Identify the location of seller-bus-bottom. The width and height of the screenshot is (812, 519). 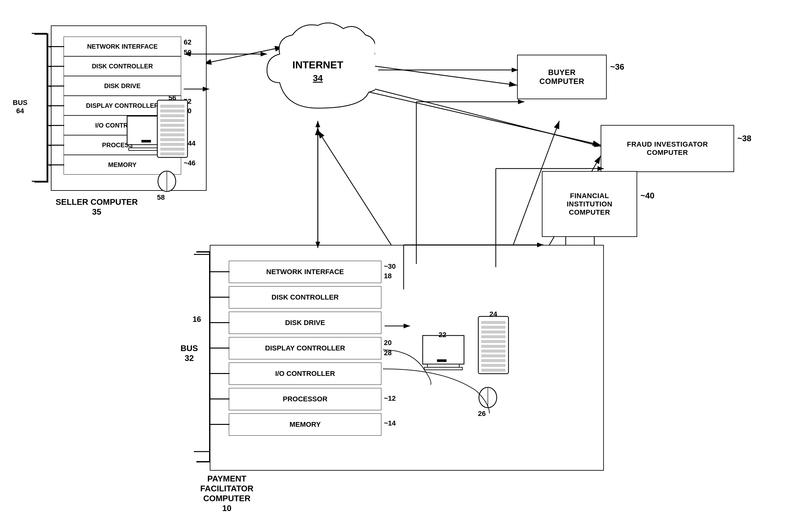
(41, 182).